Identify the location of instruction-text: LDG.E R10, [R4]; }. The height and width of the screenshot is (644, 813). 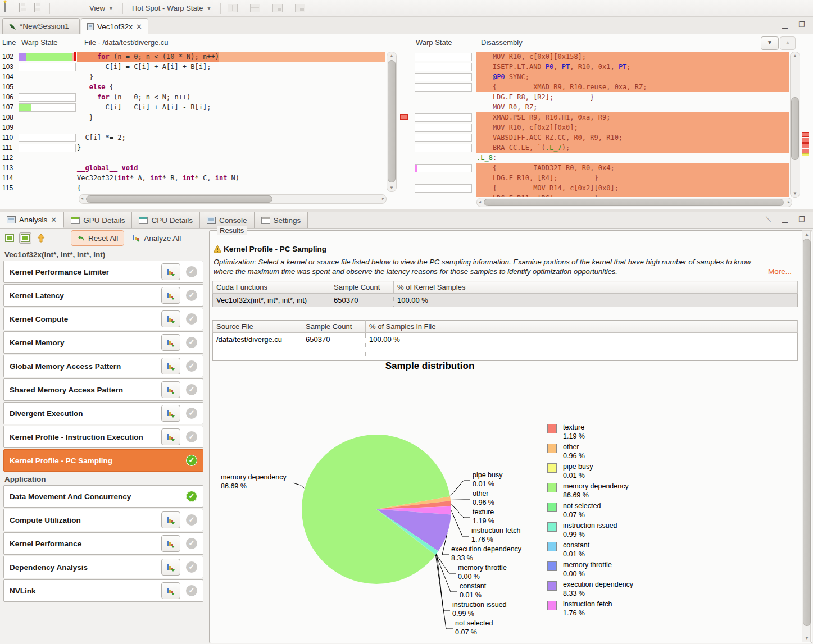
(633, 178).